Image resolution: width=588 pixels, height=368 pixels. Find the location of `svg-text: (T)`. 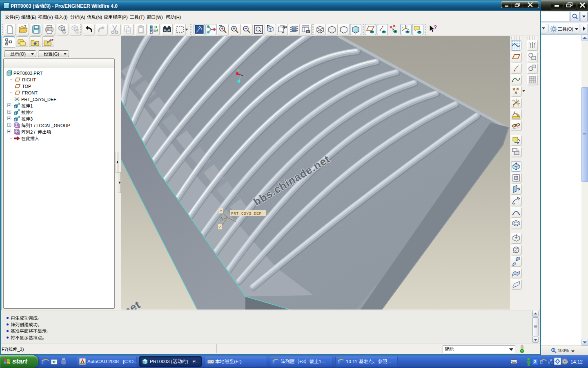

svg-text: (T) is located at coordinates (142, 17).